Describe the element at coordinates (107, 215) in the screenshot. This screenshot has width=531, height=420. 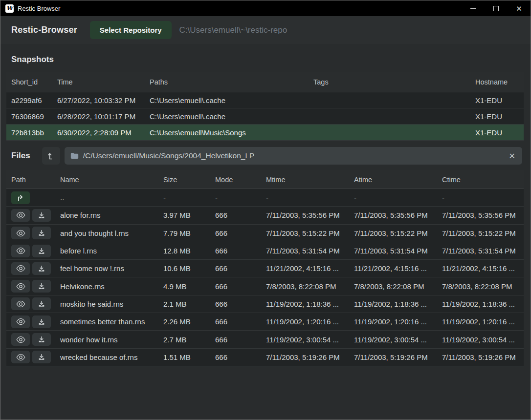
I see `file-name: alone for.rns` at that location.